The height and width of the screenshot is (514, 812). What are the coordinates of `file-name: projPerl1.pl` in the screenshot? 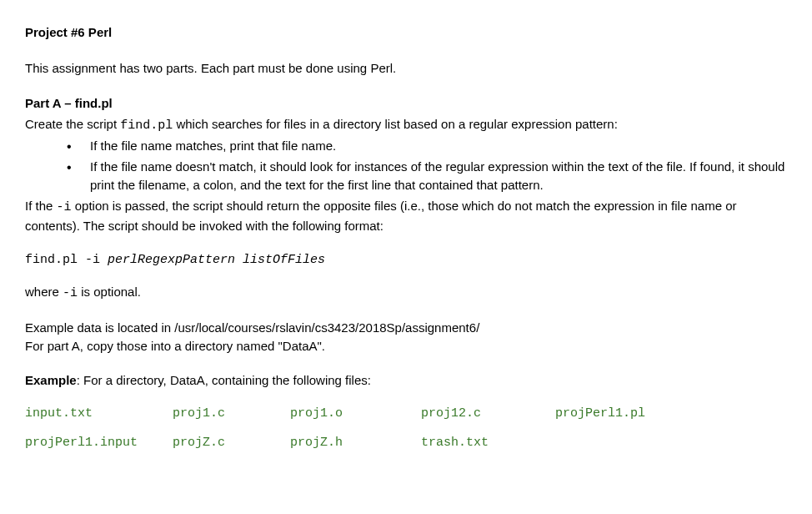 It's located at (600, 414).